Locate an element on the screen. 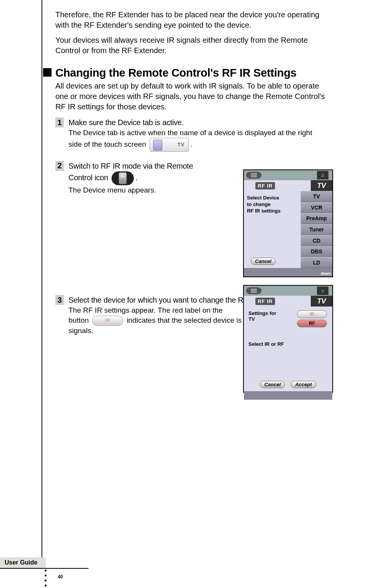  device-item-ld: LD is located at coordinates (317, 263).